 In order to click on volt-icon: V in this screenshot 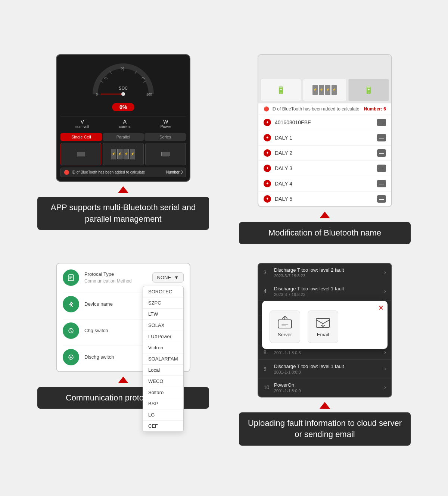, I will do `click(82, 122)`.